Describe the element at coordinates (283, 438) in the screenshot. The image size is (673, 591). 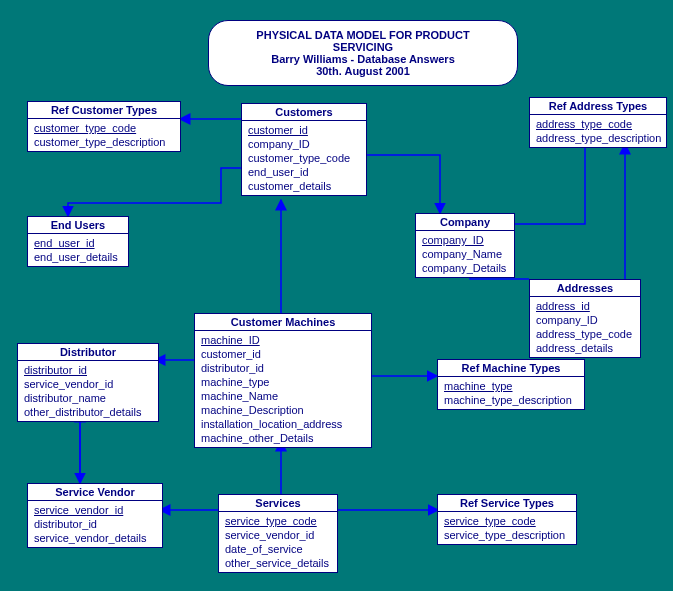
I see `attr: machine_other_Details` at that location.